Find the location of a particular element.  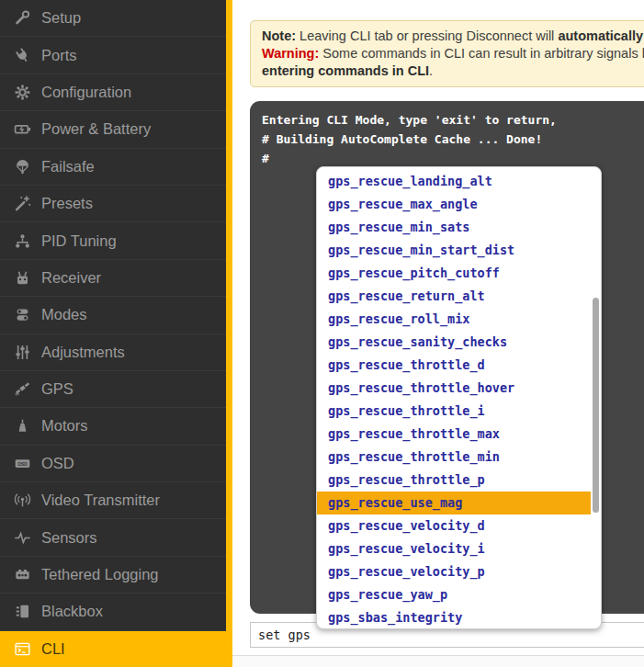

sidebar-item-label: Receiver is located at coordinates (72, 277).